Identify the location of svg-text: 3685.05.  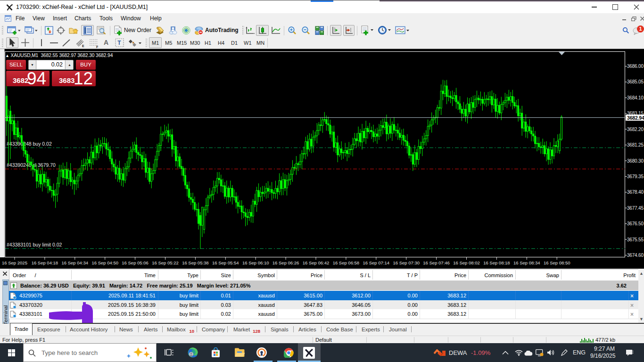
(636, 82).